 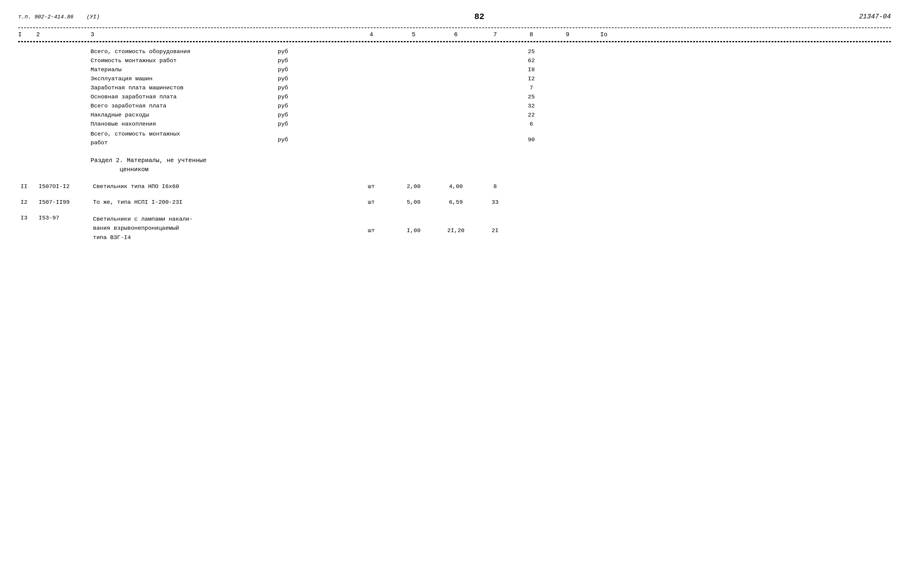 I want to click on summary-row-2: Материалы руб I8, so click(x=491, y=69).